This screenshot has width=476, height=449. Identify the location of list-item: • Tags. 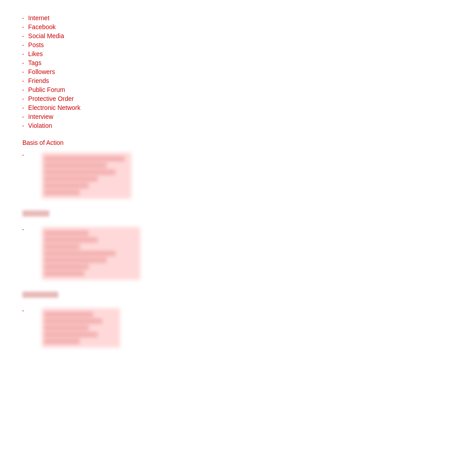
(238, 63).